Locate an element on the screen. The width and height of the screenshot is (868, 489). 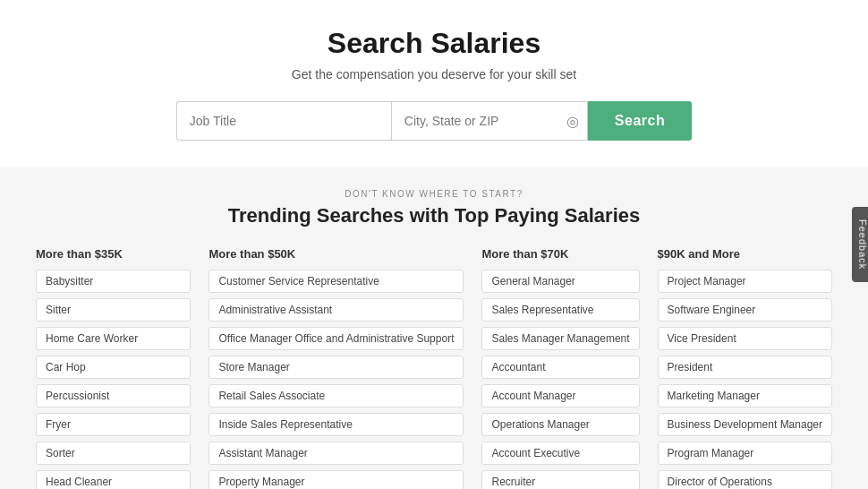
salary-column-col3: More than $70KGeneral ManagerSales Repre… is located at coordinates (560, 368).